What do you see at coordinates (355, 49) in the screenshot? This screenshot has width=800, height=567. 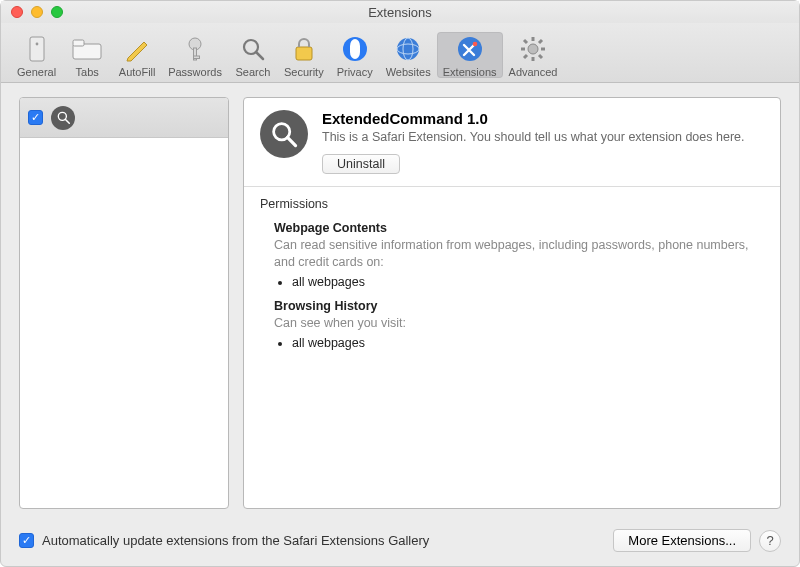 I see `privacy-icon` at bounding box center [355, 49].